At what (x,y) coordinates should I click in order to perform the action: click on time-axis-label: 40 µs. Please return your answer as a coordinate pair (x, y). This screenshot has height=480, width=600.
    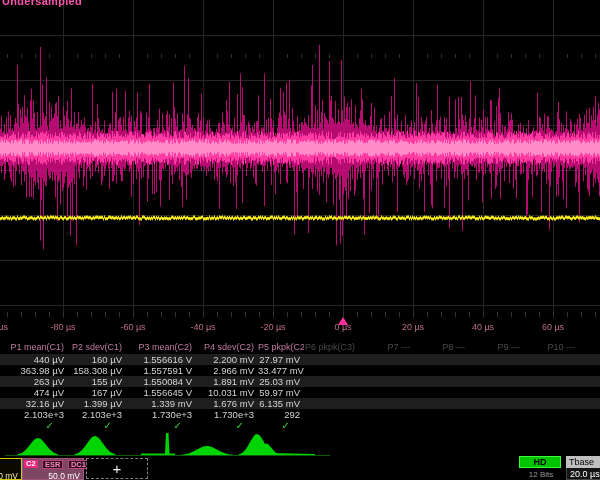
    Looking at the image, I should click on (483, 327).